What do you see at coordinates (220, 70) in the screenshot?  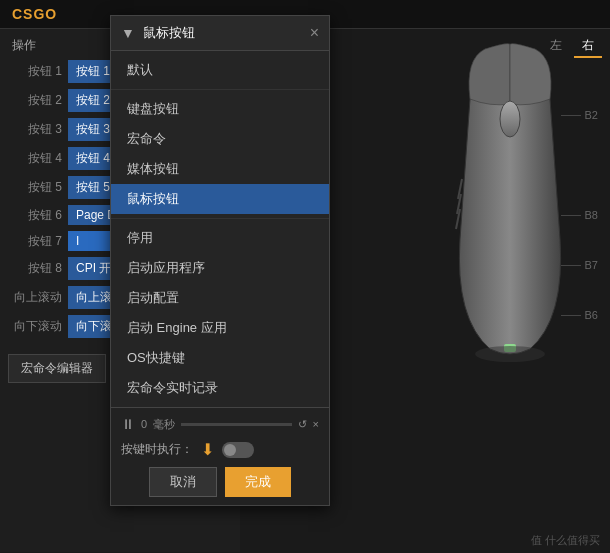 I see `dropdown-section: 默认` at bounding box center [220, 70].